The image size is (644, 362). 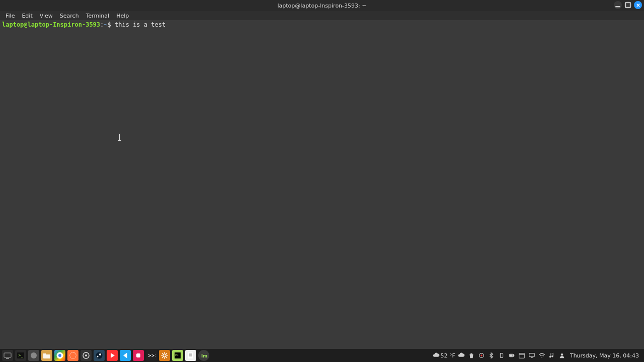 I want to click on chevrons-launcher, so click(x=151, y=355).